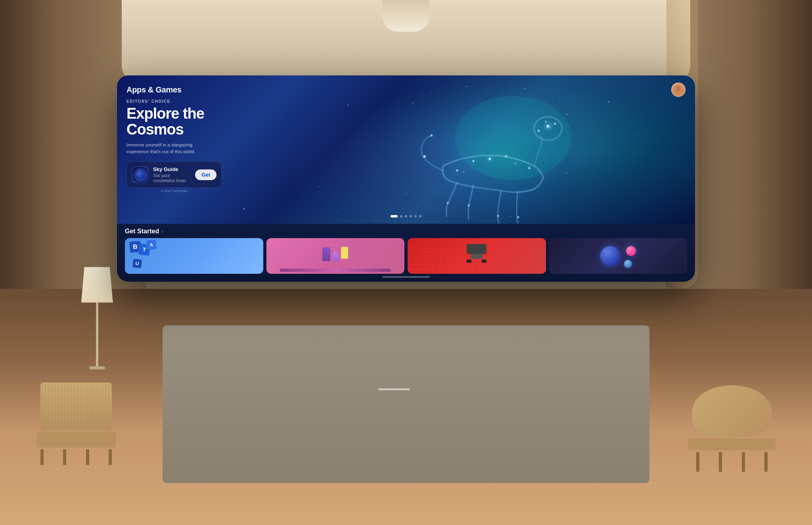 This screenshot has height=525, width=812. Describe the element at coordinates (163, 231) in the screenshot. I see `chevron-right-icon: ›` at that location.